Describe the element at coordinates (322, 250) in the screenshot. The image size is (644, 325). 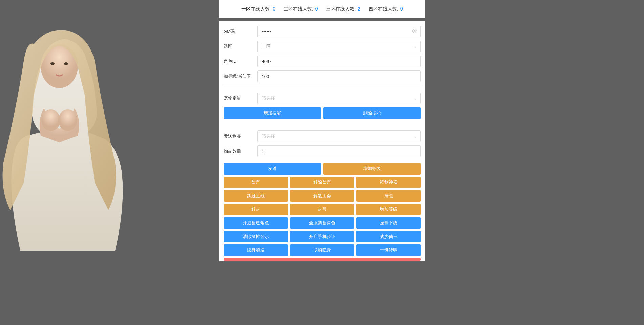
I see `cancel-stealth-button: 取消隐身` at that location.